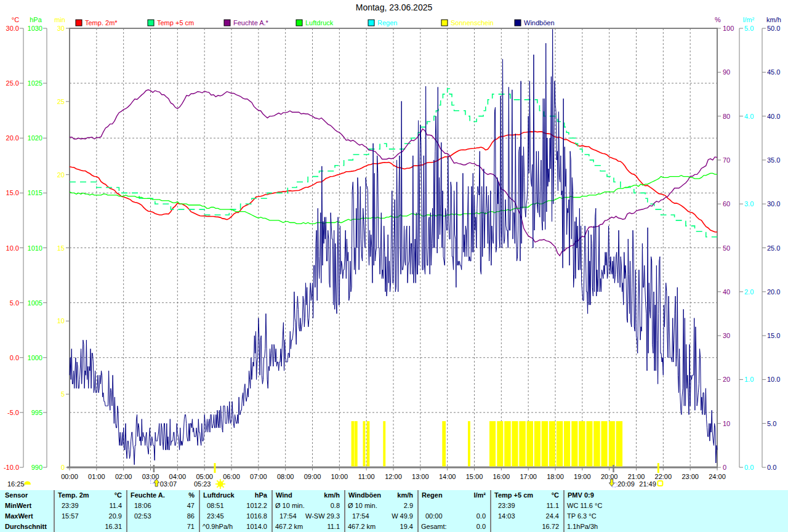  What do you see at coordinates (235, 516) in the screenshot?
I see `cell-value: 1016.8` at bounding box center [235, 516].